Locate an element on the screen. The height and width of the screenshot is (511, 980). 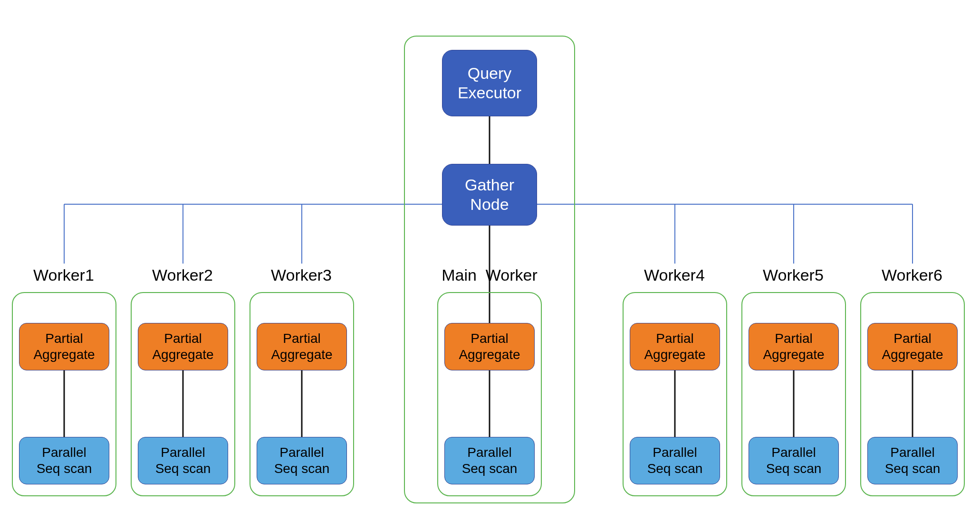
query-executor-node: Query Executor is located at coordinates (490, 83).